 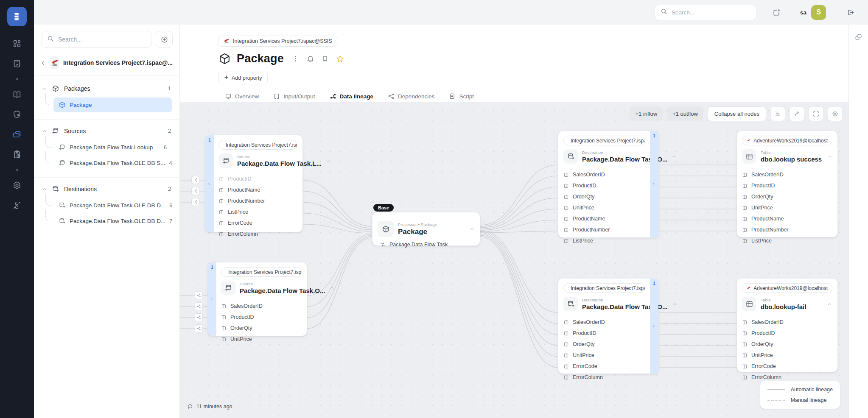 I want to click on sidebar-item-package-data-flow-task-ole-db-d-: Package.Data Flow Task.OLE DB D... 6, so click(x=113, y=205).